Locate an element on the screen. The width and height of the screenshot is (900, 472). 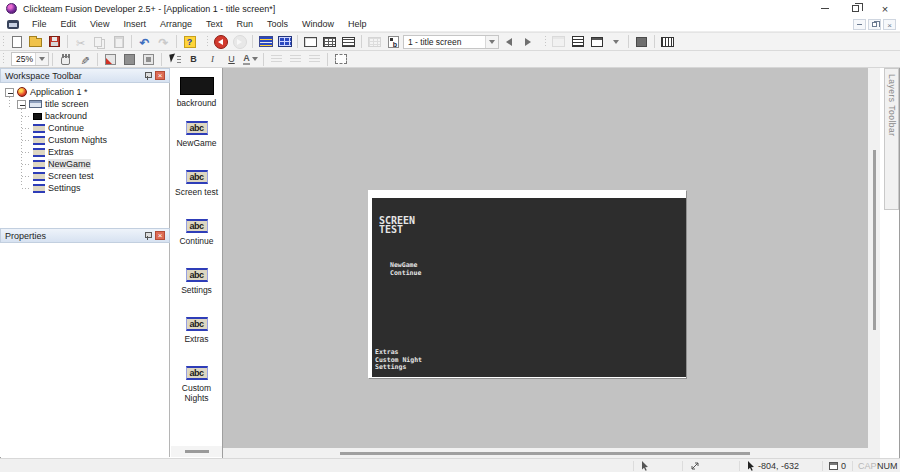
tree-item-screen-test: Screen test is located at coordinates (84, 176).